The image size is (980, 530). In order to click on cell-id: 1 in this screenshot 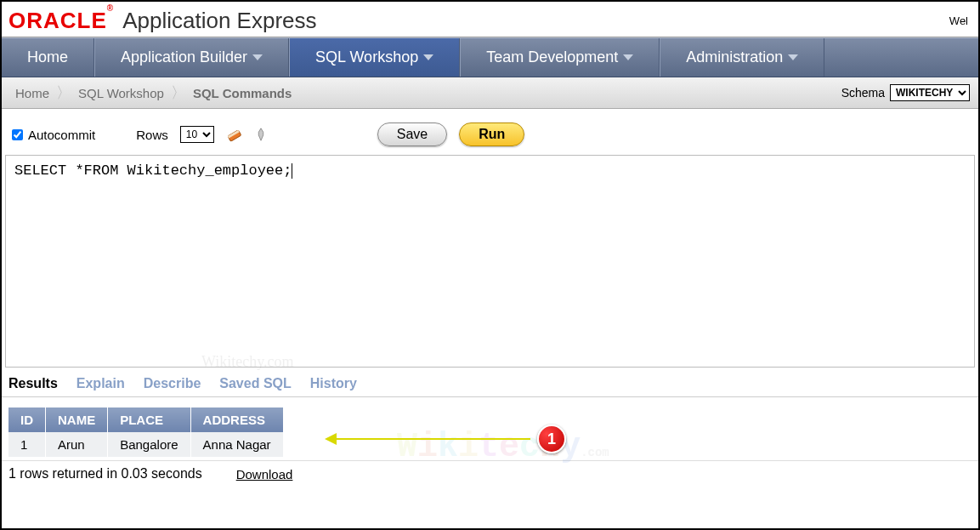, I will do `click(27, 444)`.